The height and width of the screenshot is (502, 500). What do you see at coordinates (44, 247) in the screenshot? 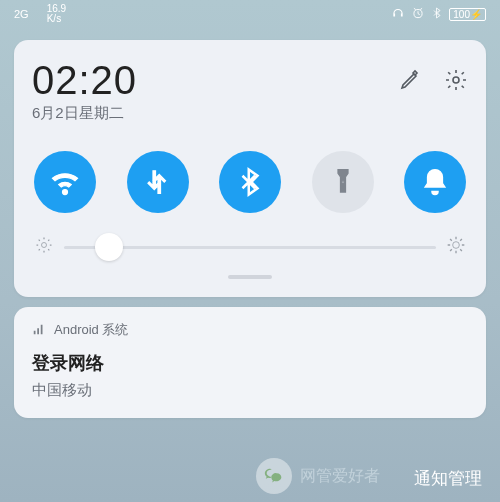
I see `brightness-low-icon` at bounding box center [44, 247].